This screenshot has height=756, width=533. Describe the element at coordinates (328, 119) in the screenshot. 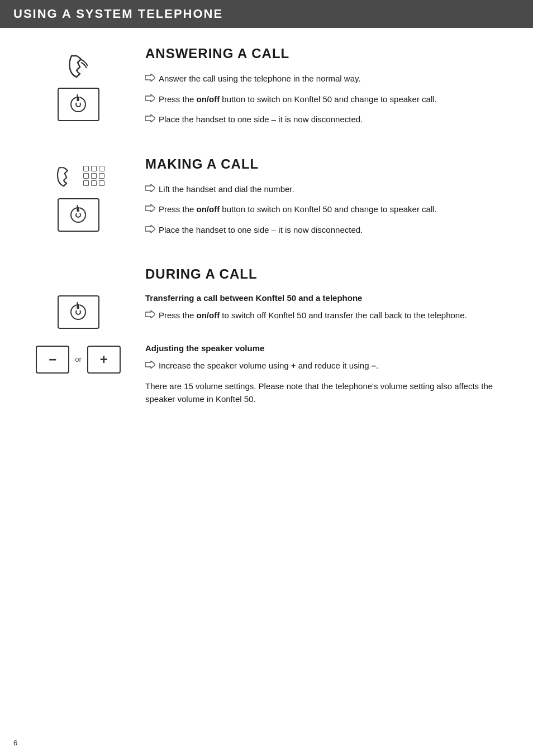

I see `answering-bullet-3: Place the handset to one side – it is no…` at that location.